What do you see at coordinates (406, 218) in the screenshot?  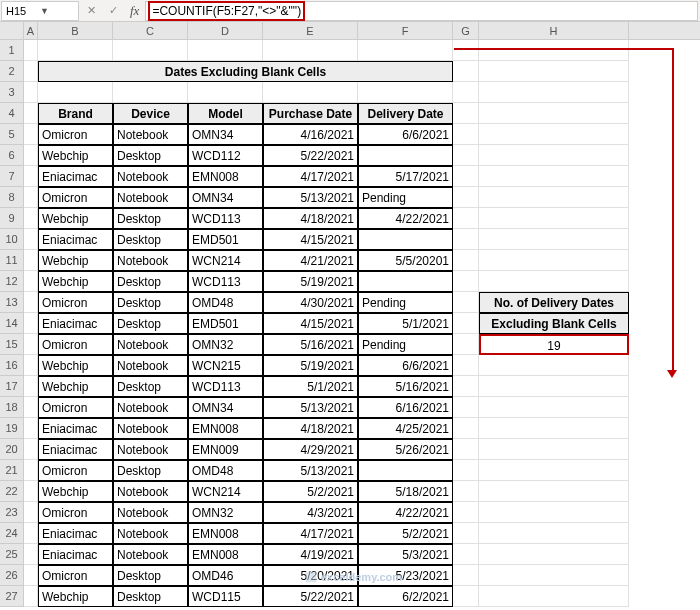 I see `cell-delivery-date: 4/22/2021` at bounding box center [406, 218].